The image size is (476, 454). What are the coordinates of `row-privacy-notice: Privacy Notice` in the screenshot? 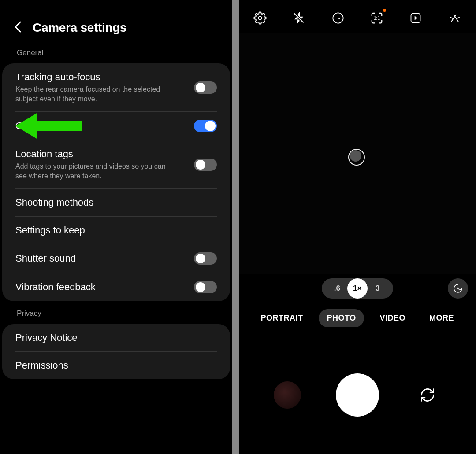 It's located at (116, 338).